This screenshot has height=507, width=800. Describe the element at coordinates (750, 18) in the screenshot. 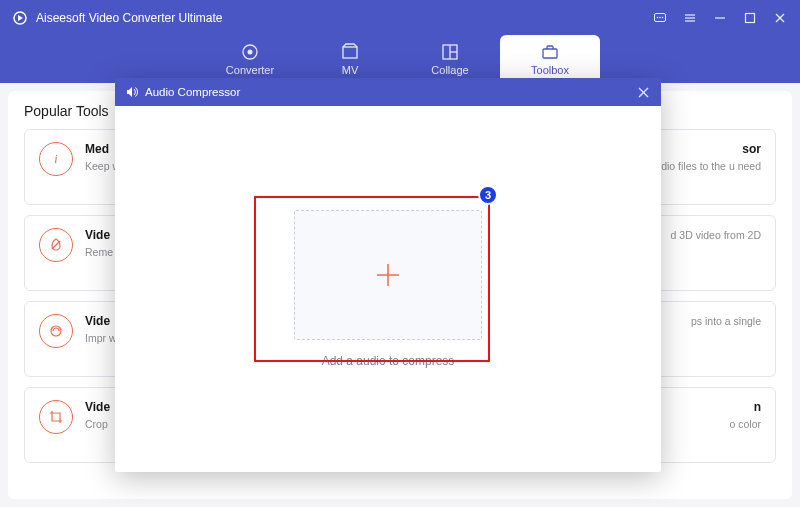

I see `maximize-icon` at that location.